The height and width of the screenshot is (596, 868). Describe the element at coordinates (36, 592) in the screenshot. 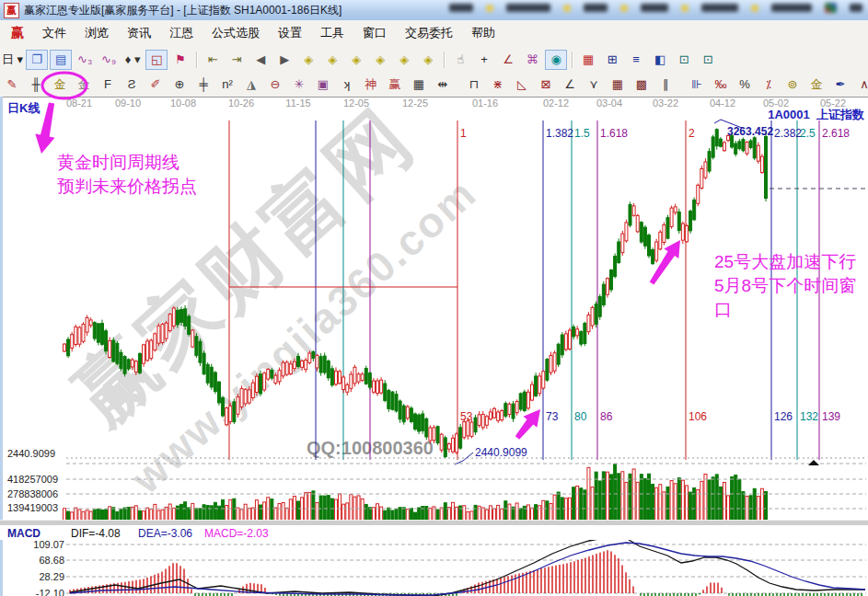

I see `macd-scale--12.10: -12.10` at that location.